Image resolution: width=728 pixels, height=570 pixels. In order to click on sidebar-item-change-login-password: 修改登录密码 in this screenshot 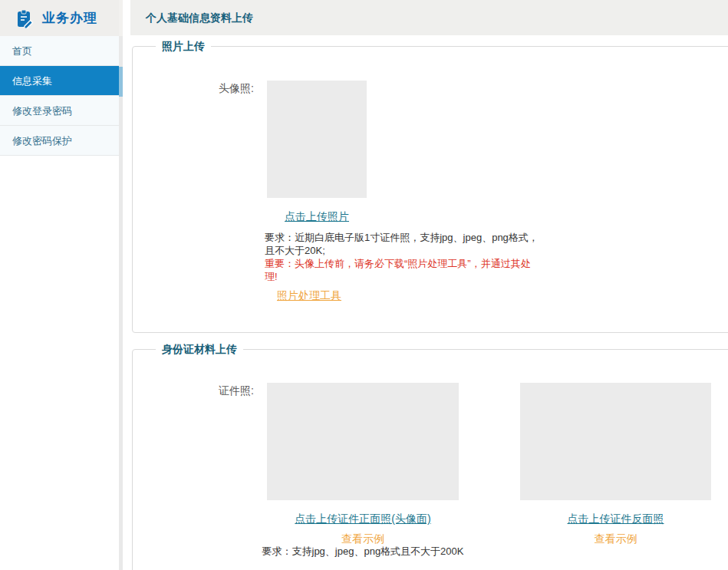, I will do `click(61, 110)`.